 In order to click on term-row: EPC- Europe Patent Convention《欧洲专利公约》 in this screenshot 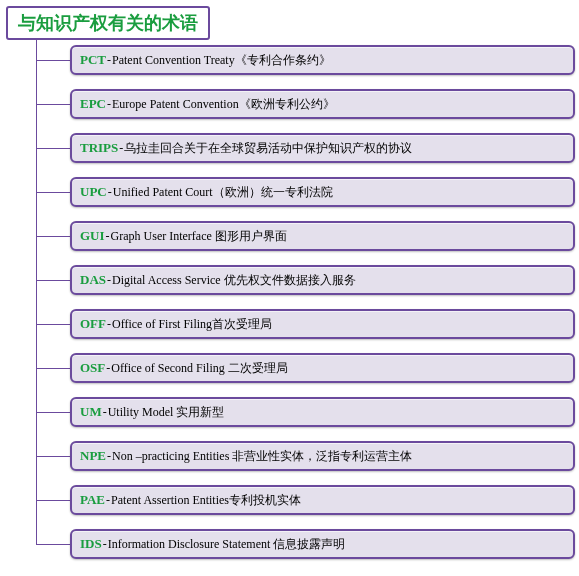, I will do `click(306, 104)`.